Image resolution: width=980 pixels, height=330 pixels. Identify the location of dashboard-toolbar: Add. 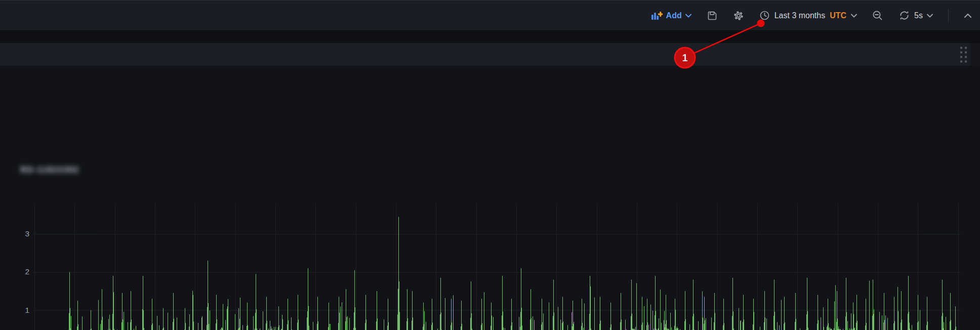
(490, 15).